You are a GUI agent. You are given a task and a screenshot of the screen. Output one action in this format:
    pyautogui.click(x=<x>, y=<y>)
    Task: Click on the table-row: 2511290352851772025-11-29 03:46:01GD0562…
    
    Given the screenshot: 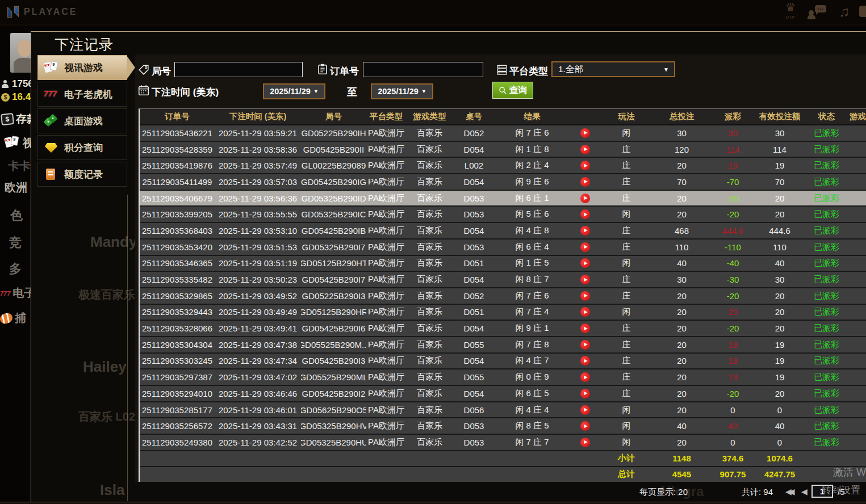 What is the action you would take?
    pyautogui.click(x=503, y=411)
    